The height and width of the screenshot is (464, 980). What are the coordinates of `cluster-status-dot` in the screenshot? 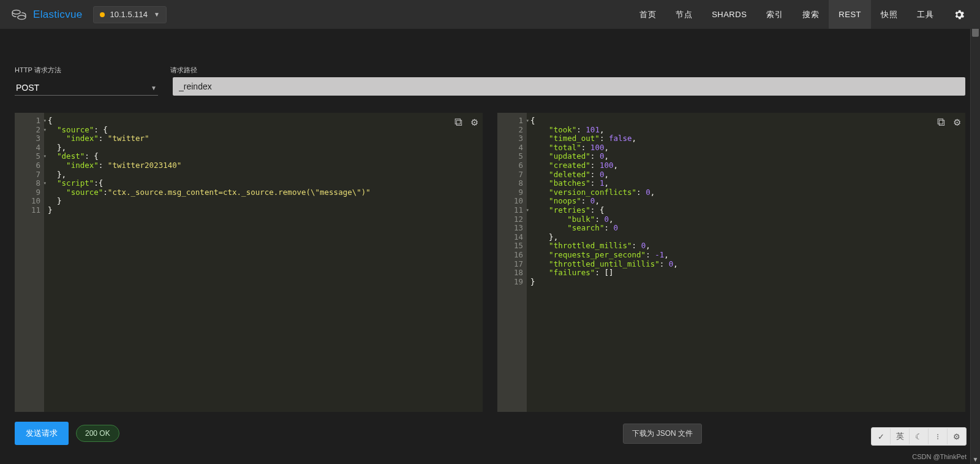 It's located at (102, 15).